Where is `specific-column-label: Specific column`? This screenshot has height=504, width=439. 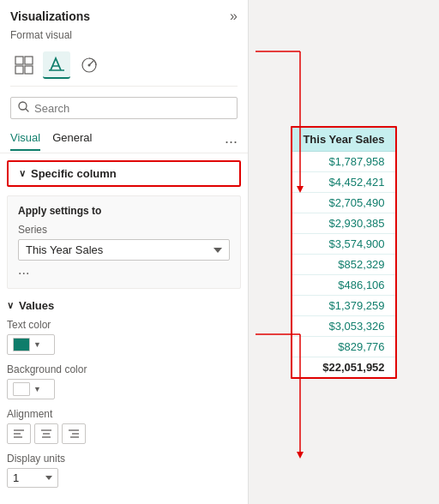 specific-column-label: Specific column is located at coordinates (74, 173).